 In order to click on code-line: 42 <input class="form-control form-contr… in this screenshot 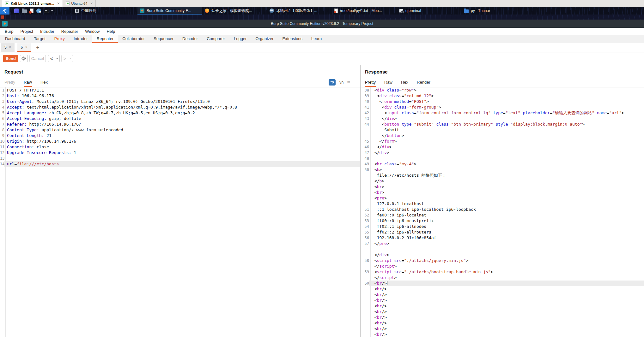, I will do `click(502, 113)`.